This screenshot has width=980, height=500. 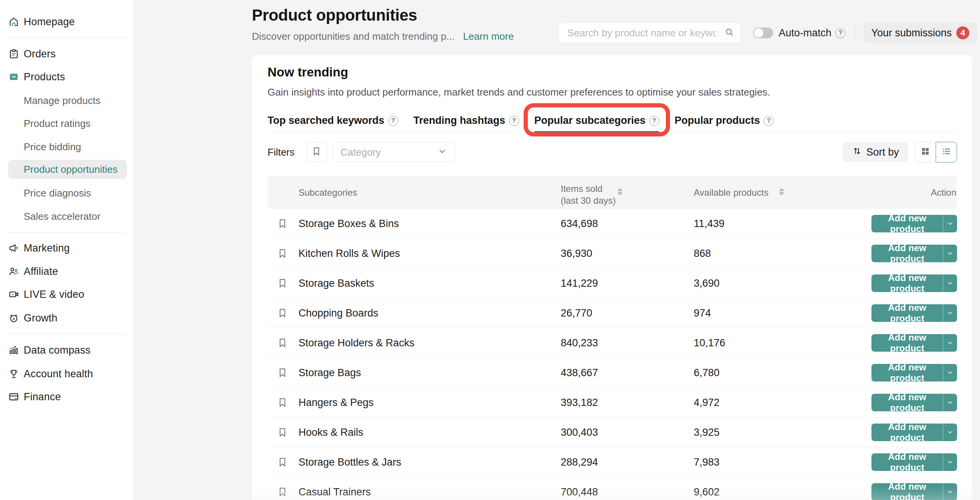 What do you see at coordinates (14, 77) in the screenshot?
I see `products-icon` at bounding box center [14, 77].